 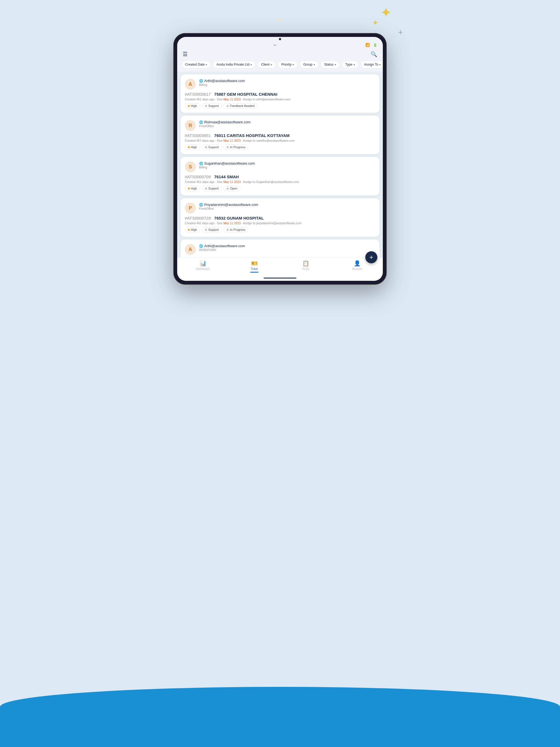 What do you see at coordinates (280, 94) in the screenshot?
I see `ticket-id-title: #ATS0000617 75887 GEM HOSPITAL CHENNAI` at bounding box center [280, 94].